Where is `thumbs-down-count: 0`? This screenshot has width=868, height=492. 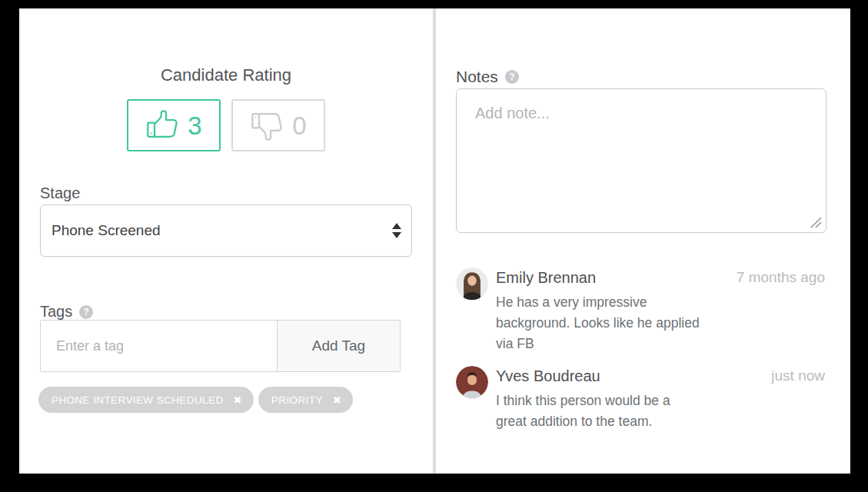
thumbs-down-count: 0 is located at coordinates (299, 126).